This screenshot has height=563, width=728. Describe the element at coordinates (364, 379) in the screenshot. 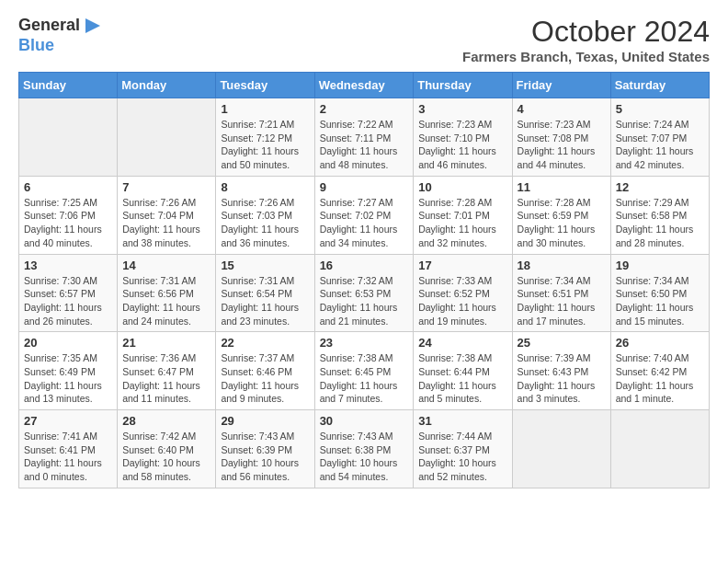

I see `day-info: Sunrise: 7:38 AMSunset: 6:45 PMDaylight:…` at that location.